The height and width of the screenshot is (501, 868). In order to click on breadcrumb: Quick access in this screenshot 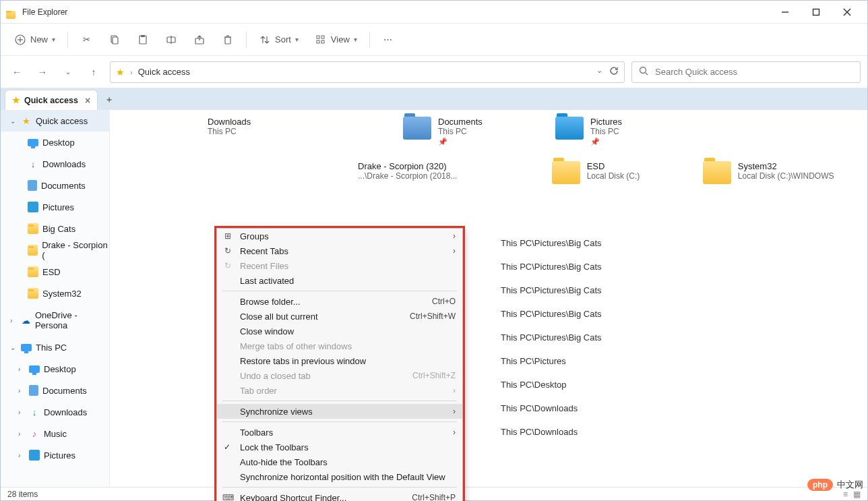, I will do `click(164, 71)`.